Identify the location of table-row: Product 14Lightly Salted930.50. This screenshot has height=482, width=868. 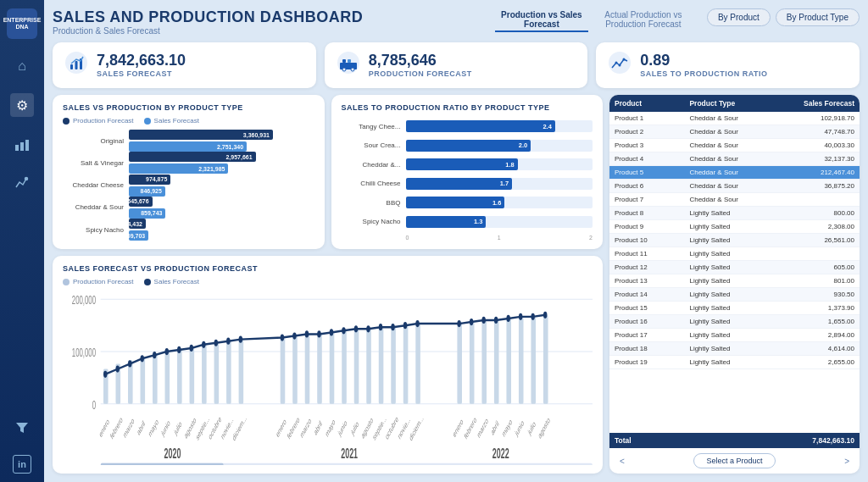
(734, 295).